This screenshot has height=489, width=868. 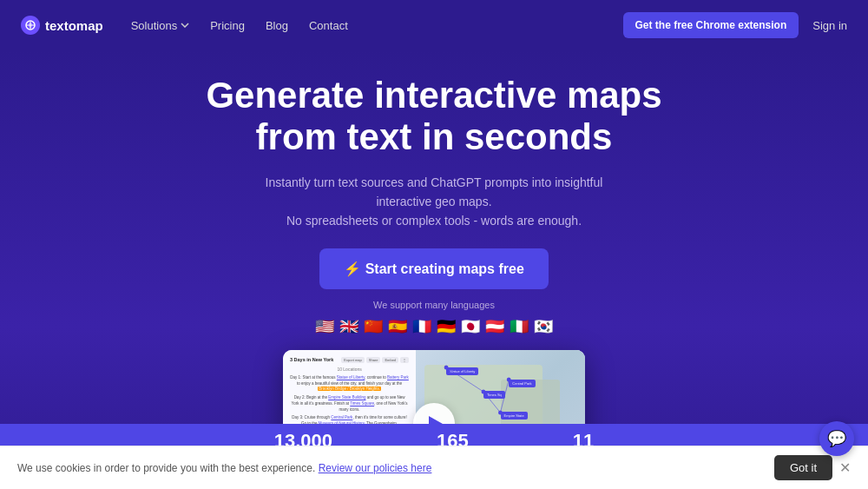 What do you see at coordinates (62, 25) in the screenshot?
I see `logo: textomap` at bounding box center [62, 25].